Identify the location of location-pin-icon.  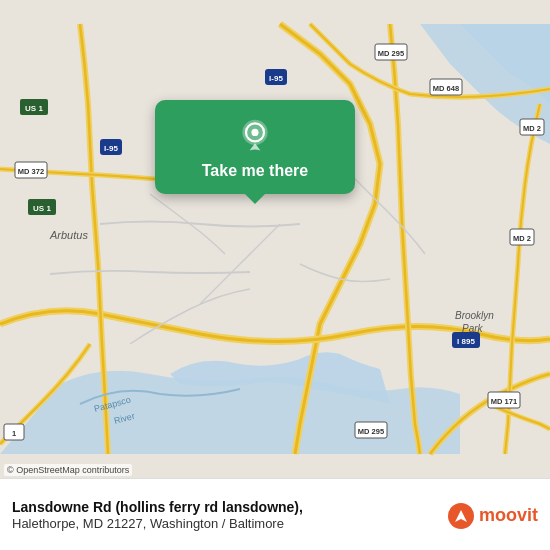
(255, 136).